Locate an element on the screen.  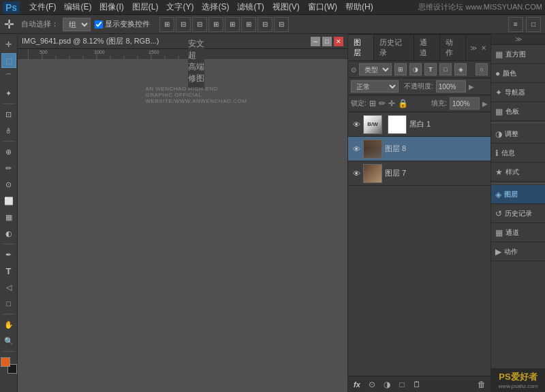
align-middle-btn: ⊞ is located at coordinates (232, 24).